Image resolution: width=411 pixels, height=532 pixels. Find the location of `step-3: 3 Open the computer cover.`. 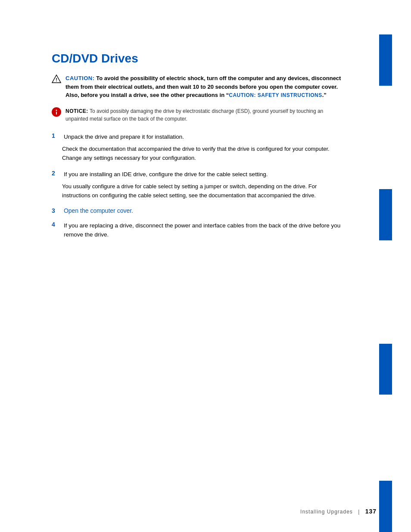

step-3: 3 Open the computer cover. is located at coordinates (198, 211).